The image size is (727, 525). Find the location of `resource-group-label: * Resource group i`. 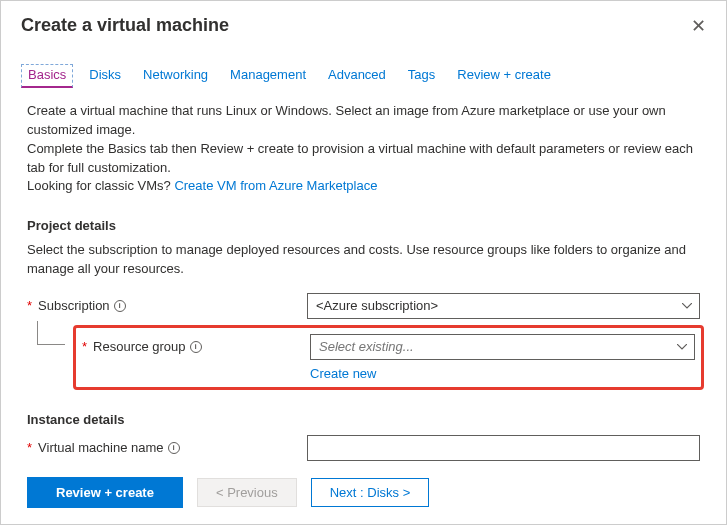

resource-group-label: * Resource group i is located at coordinates (196, 346).